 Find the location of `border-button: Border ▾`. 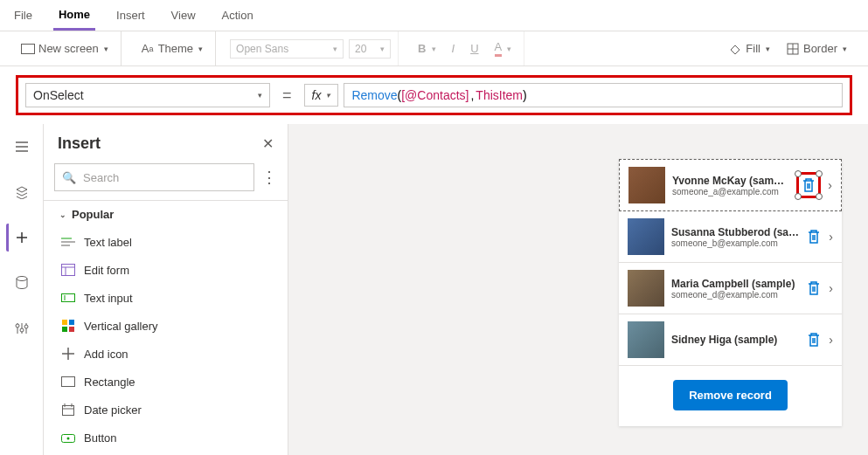

border-button: Border ▾ is located at coordinates (816, 49).